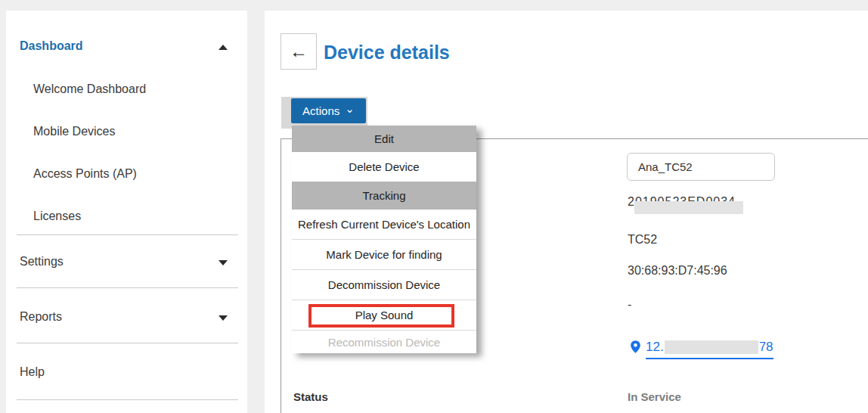  Describe the element at coordinates (655, 396) in the screenshot. I see `status-value: In Service` at that location.